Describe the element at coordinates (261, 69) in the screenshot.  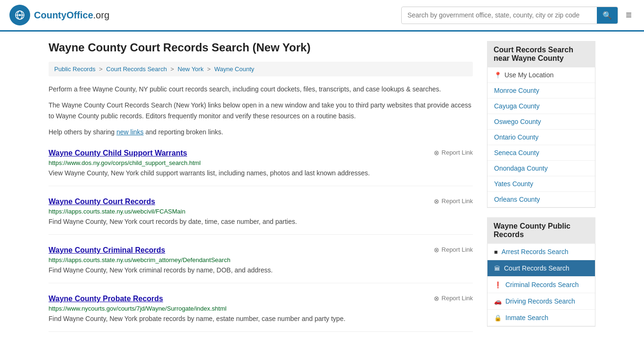
I see `breadcrumb: Public Records > Court Records Search > …` at that location.